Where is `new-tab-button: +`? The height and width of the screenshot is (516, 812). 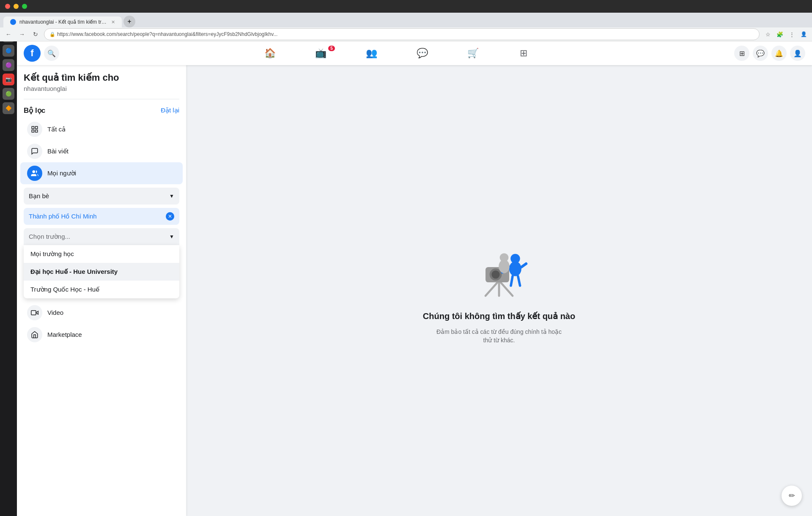 new-tab-button: + is located at coordinates (129, 22).